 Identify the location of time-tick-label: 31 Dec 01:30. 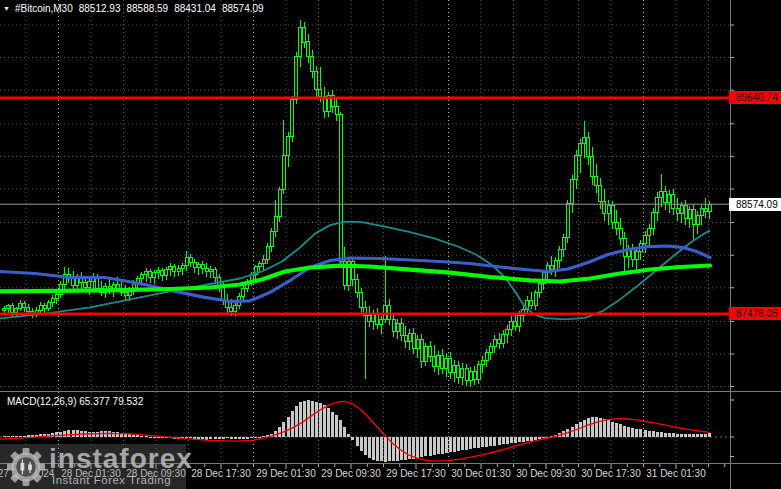
(676, 474).